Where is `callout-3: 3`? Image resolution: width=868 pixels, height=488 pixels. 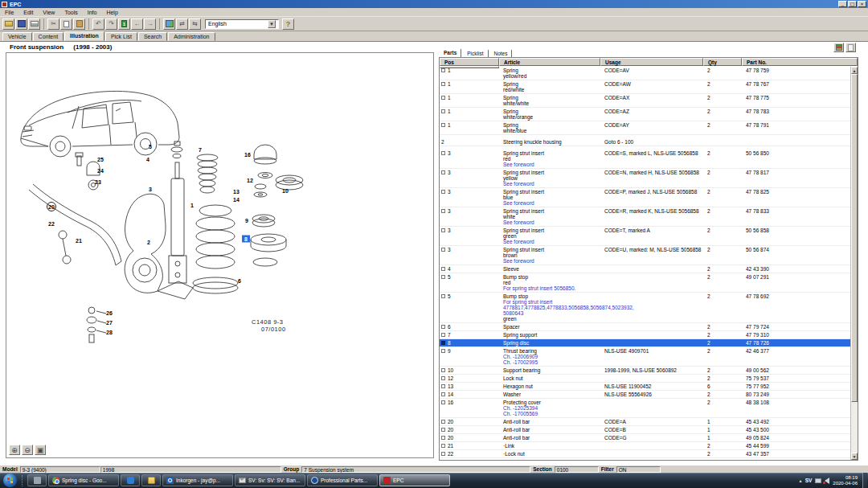 callout-3: 3 is located at coordinates (150, 190).